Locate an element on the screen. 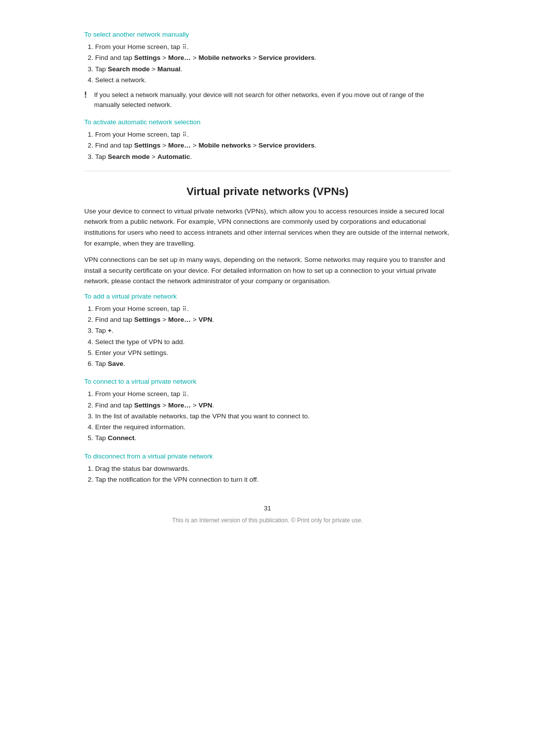 The image size is (535, 756). steps-add-vpn: From your Home screen, tap ⠿. Find and t… is located at coordinates (272, 337).